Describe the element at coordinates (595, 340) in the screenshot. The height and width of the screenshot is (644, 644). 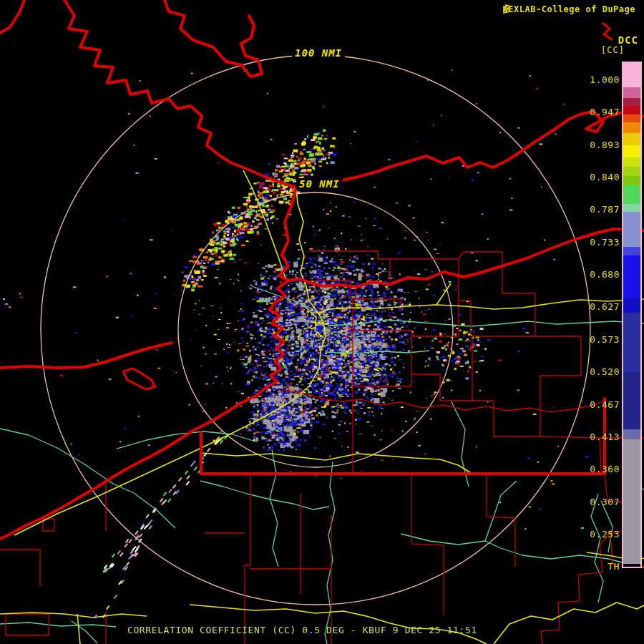
I see `colorbar-label: 0.573` at that location.